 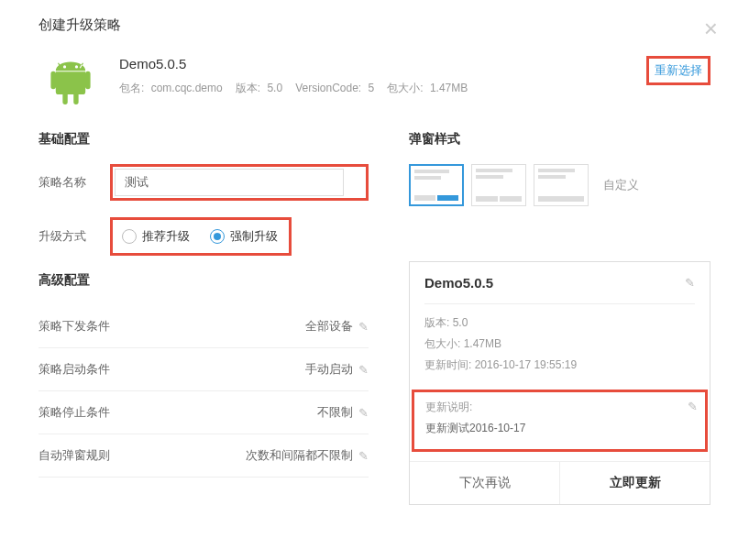 What do you see at coordinates (559, 421) in the screenshot?
I see `preview-desc-highlight: ✎ 更新说明: 更新测试2016-10-17` at bounding box center [559, 421].